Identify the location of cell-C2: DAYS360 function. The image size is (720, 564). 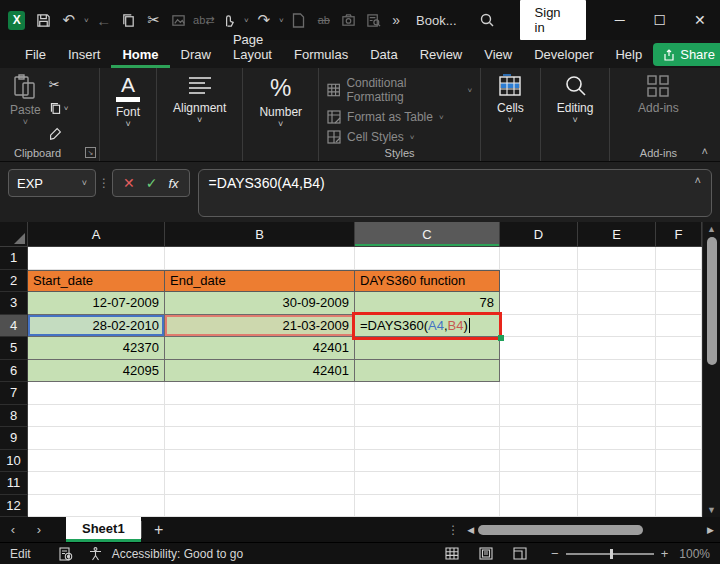
(428, 282).